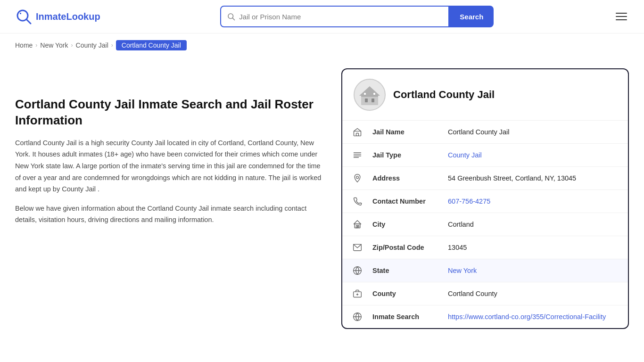 The image size is (644, 362). What do you see at coordinates (533, 202) in the screenshot?
I see `contact-number-value: 607-756-4275` at bounding box center [533, 202].